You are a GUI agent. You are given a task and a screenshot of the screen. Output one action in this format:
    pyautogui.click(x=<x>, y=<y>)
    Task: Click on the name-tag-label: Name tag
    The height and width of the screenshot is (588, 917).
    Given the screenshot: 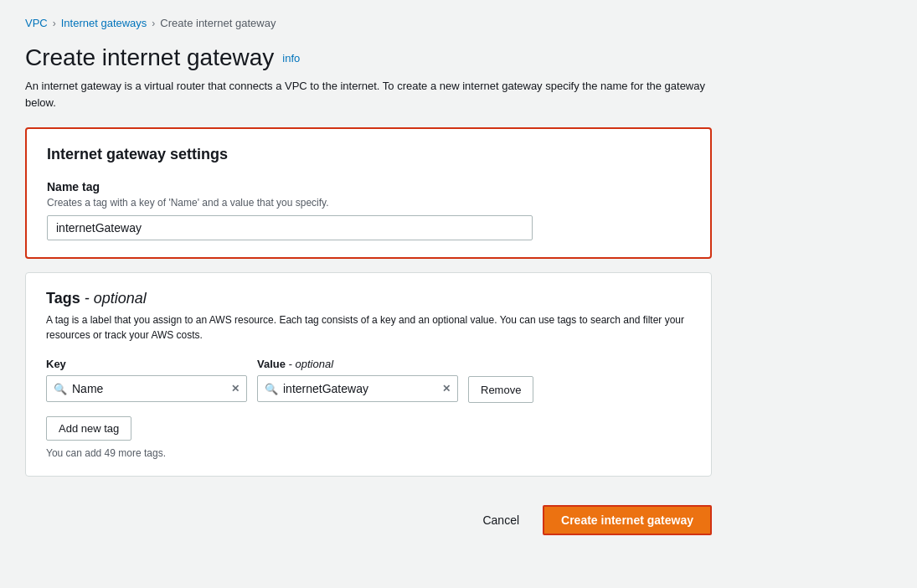 What is the action you would take?
    pyautogui.click(x=368, y=187)
    